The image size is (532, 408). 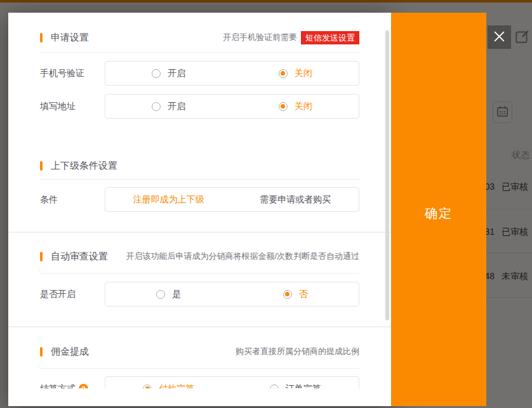 What do you see at coordinates (199, 199) in the screenshot?
I see `form-row-condition: 条件 注册即成为上下级 需要申请或者购买` at bounding box center [199, 199].